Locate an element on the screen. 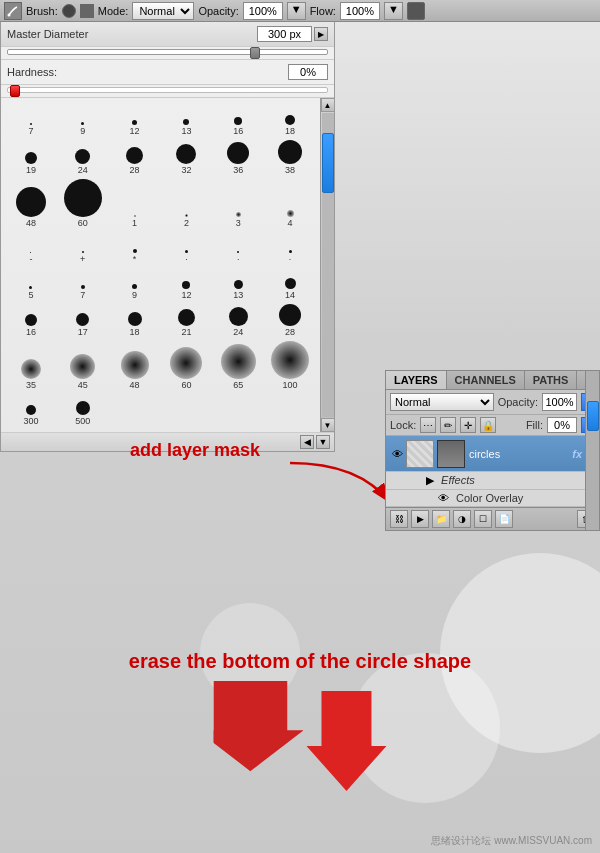 The height and width of the screenshot is (853, 600). tab-layers: LAYERS is located at coordinates (416, 380).